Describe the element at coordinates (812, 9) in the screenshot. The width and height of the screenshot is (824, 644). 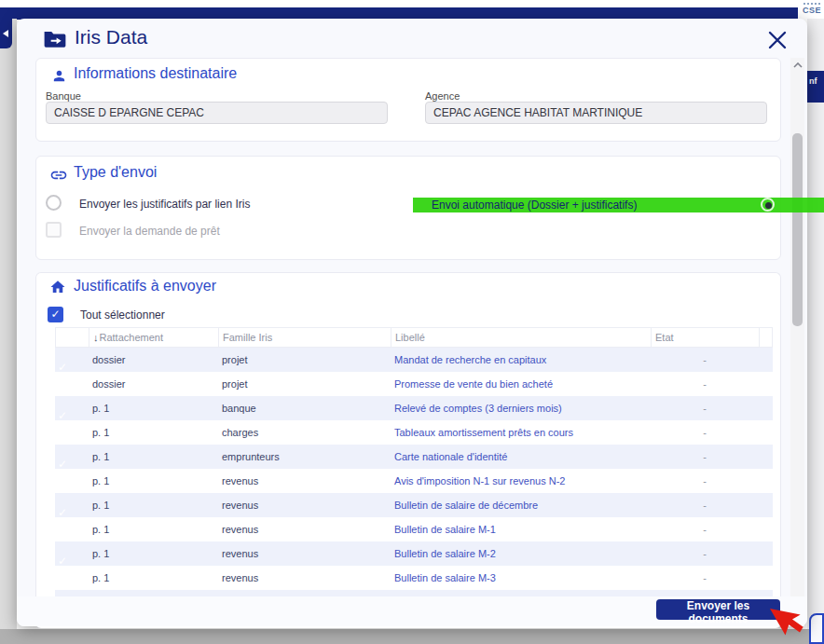
I see `cse-logo: CSE` at that location.